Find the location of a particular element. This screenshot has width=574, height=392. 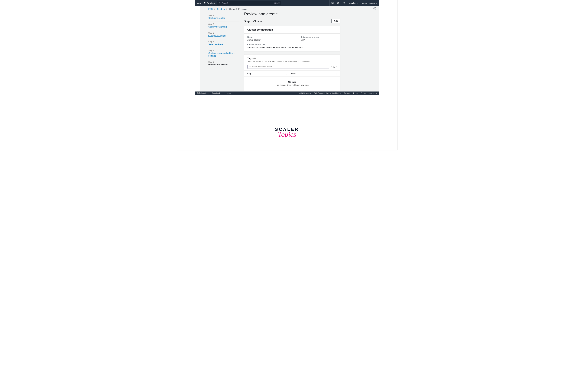

menu-toggle-icon: ☰ is located at coordinates (198, 9).